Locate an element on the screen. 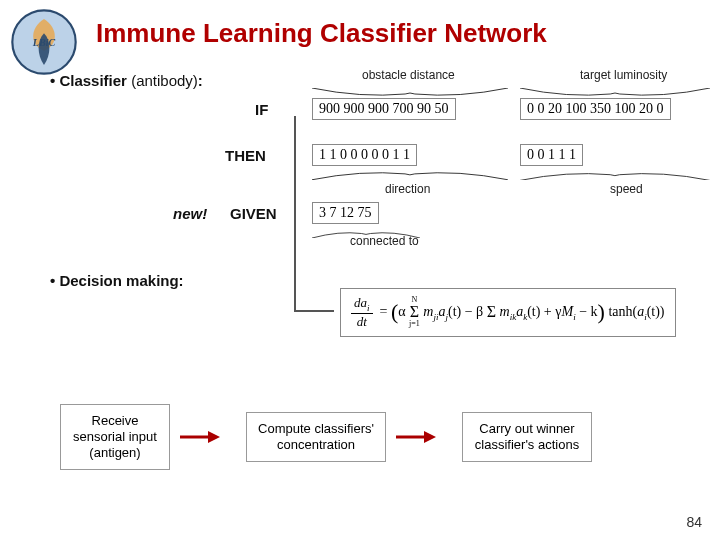 This screenshot has height=540, width=720. classifier-colon: : is located at coordinates (200, 80).